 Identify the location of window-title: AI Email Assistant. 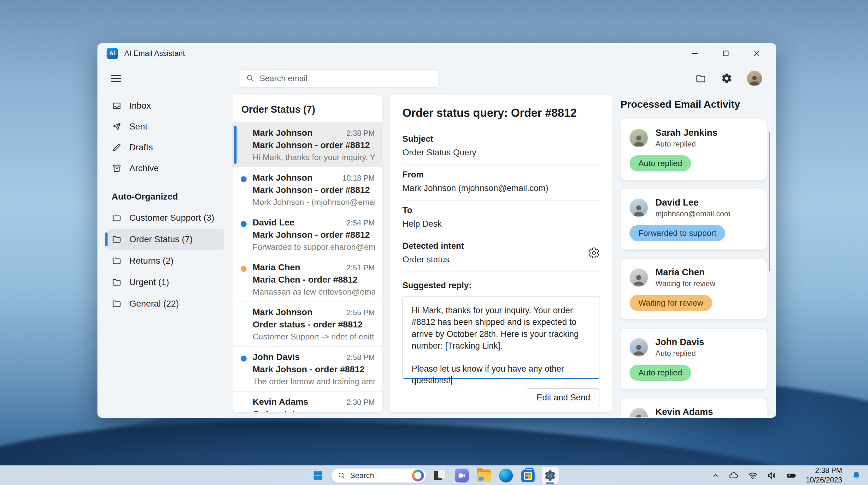
(155, 53).